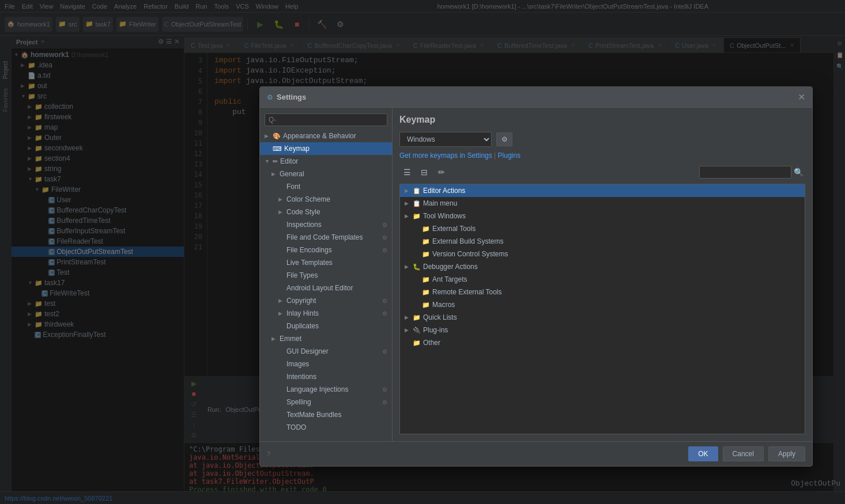  I want to click on keymap-edit-btn: ✏, so click(442, 172).